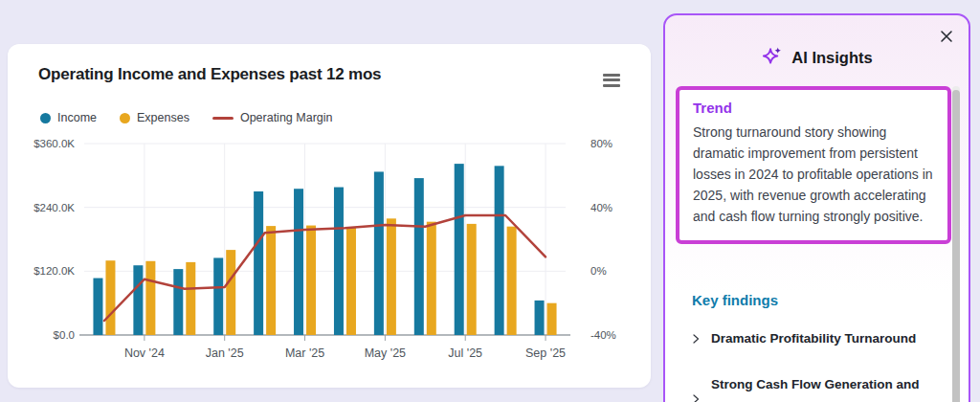  I want to click on trend-highlight-box: Trend Strong turnaround story showing dr…, so click(813, 165).